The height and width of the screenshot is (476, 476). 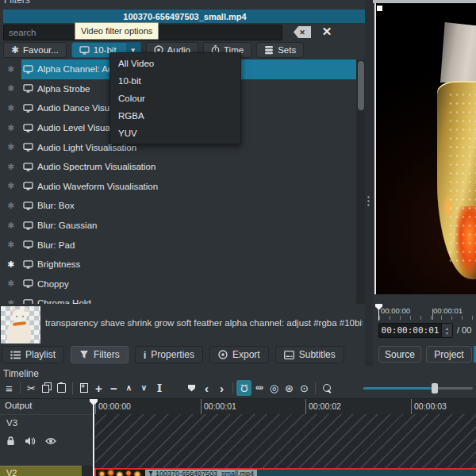 What do you see at coordinates (418, 389) in the screenshot?
I see `zoom-slider` at bounding box center [418, 389].